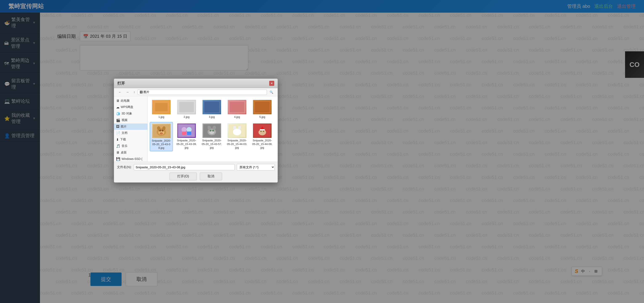 This screenshot has width=644, height=303. Describe the element at coordinates (196, 131) in the screenshot. I see `file-open-dialog: 打开 ✕ ← → ↑ 🖼 图片 🔍 🖥 此电脑 ☁` at that location.